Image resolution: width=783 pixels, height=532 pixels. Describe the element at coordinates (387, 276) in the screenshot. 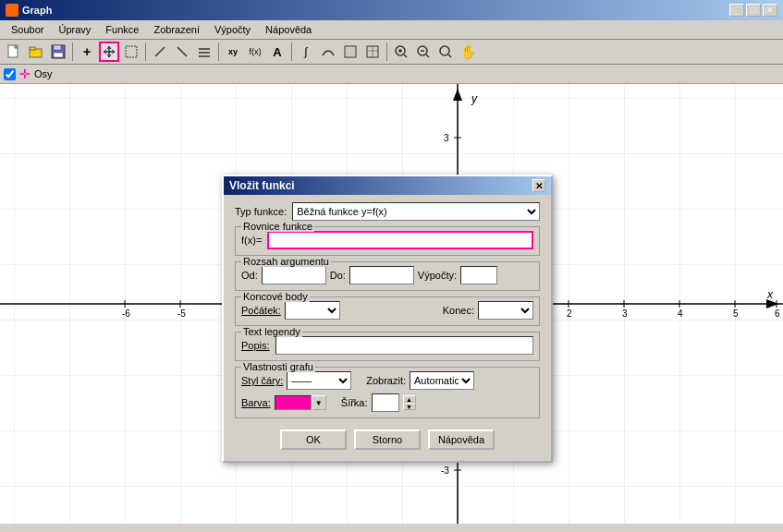

I see `range-group: Rozsah argumentu Od: Do: Výpočty:` at that location.